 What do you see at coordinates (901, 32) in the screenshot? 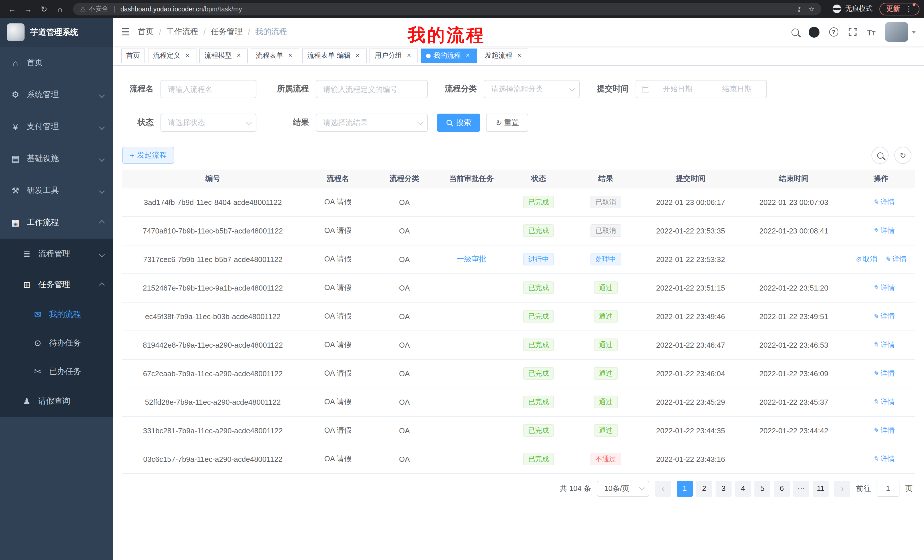
I see `user-avatar-menu` at bounding box center [901, 32].